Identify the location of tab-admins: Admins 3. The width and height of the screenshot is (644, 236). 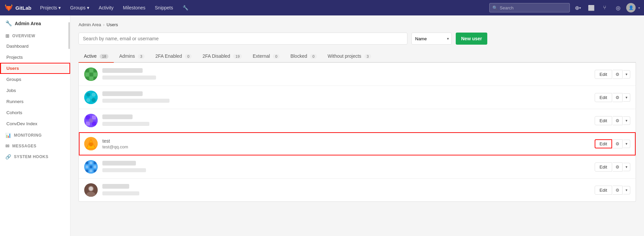
(132, 56).